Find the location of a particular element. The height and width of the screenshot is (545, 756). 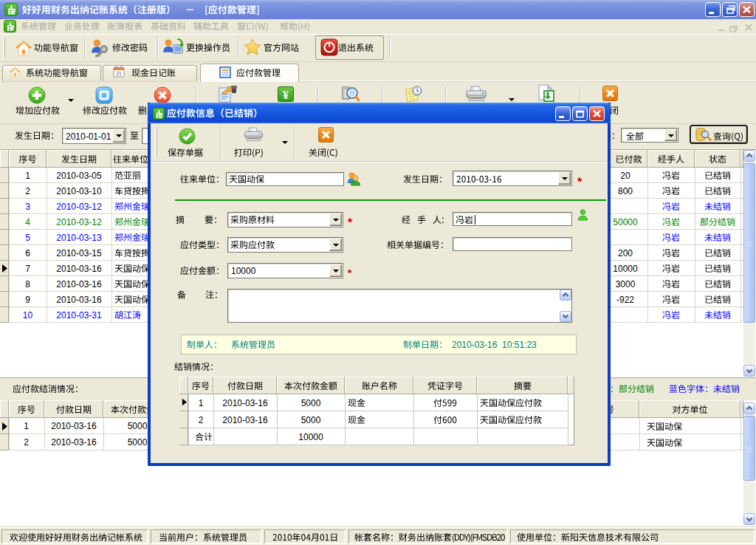

svg-text: 21 is located at coordinates (119, 74).